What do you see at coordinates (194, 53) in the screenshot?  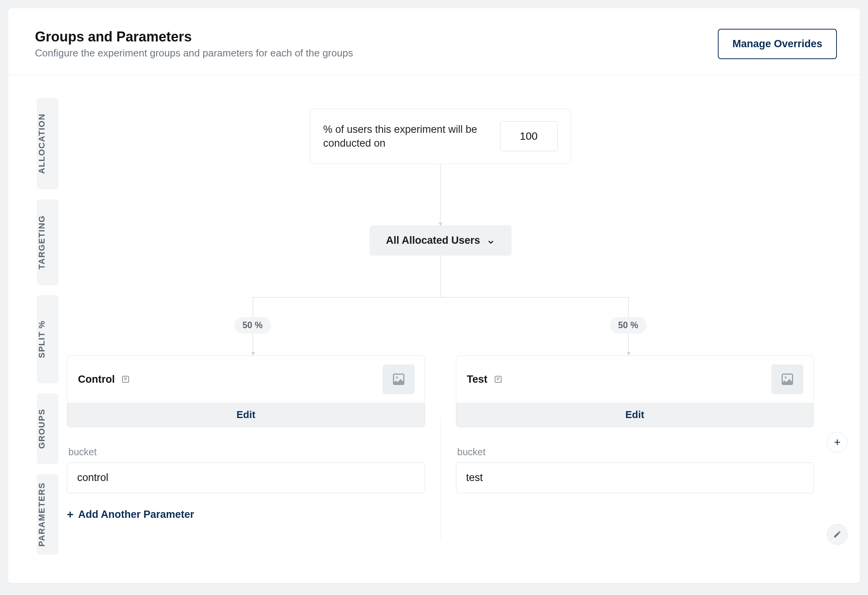 I see `panel-subtitle: Configure the experiment groups and para…` at bounding box center [194, 53].